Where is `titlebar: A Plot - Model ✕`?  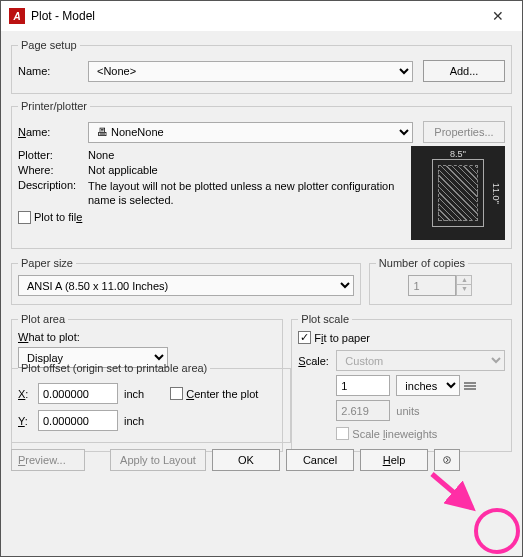
titlebar: A Plot - Model ✕ is located at coordinates (262, 16).